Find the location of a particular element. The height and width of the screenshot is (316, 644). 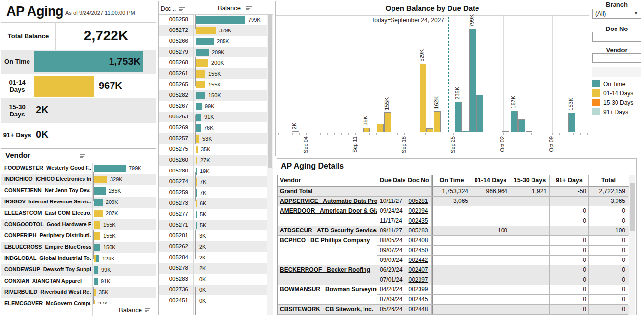

doc-no-link: 002399 is located at coordinates (419, 290).